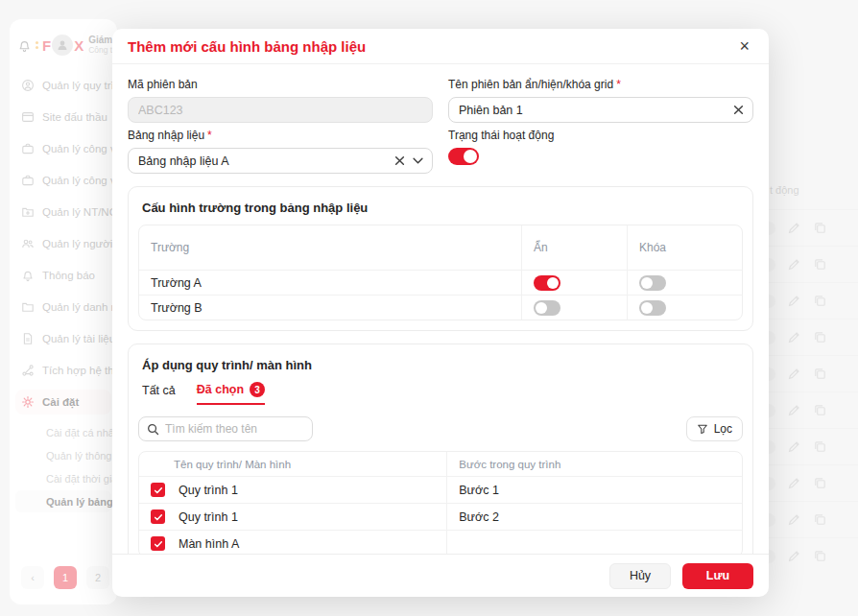 The height and width of the screenshot is (616, 858). I want to click on search-box, so click(226, 429).